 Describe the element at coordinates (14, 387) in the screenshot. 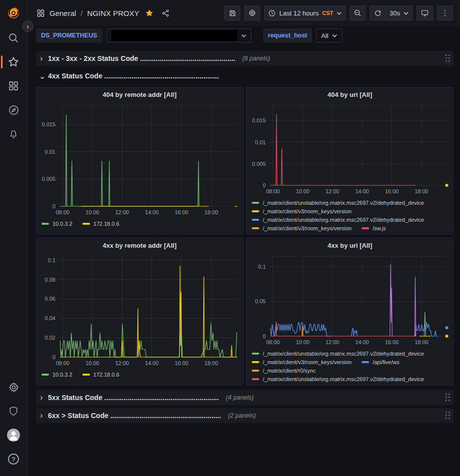

I see `sidebar-item-configuration` at that location.